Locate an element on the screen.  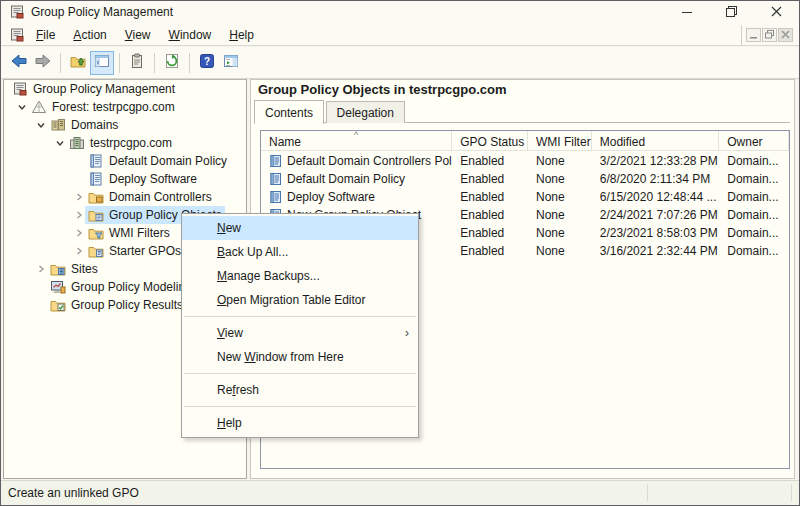
menu-item-refresh: Refresh is located at coordinates (300, 390).